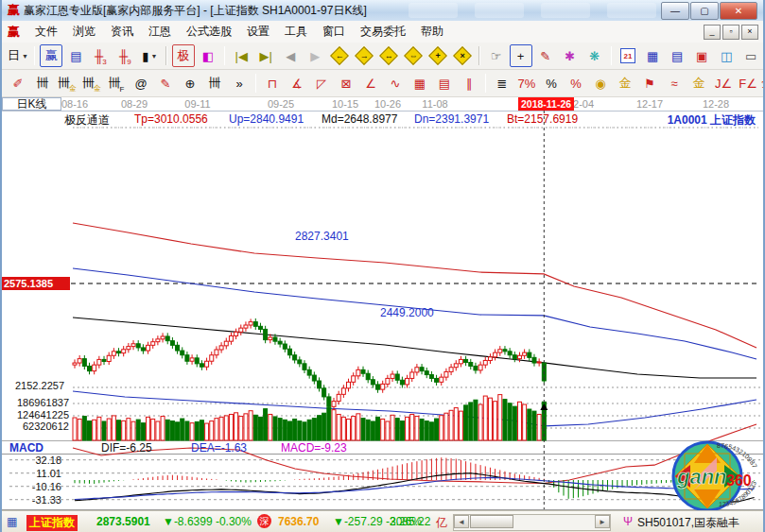  Describe the element at coordinates (67, 83) in the screenshot. I see `gann-grid-gold-tool: 卌金` at that location.